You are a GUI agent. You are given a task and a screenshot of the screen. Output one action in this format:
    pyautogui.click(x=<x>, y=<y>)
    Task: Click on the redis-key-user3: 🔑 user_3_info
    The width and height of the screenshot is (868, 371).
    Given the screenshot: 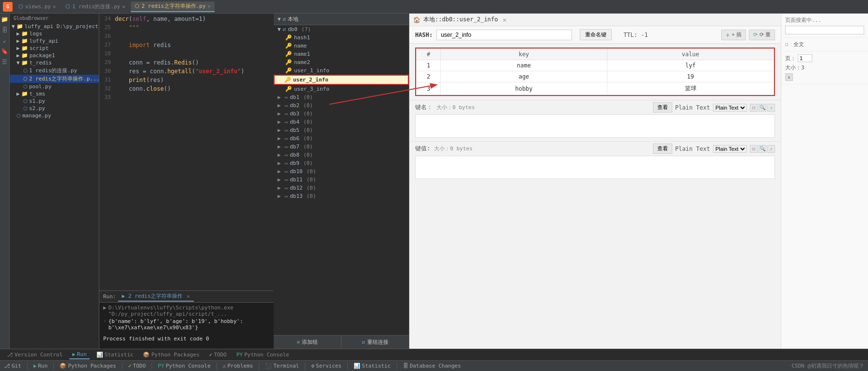 What is the action you would take?
    pyautogui.click(x=341, y=89)
    